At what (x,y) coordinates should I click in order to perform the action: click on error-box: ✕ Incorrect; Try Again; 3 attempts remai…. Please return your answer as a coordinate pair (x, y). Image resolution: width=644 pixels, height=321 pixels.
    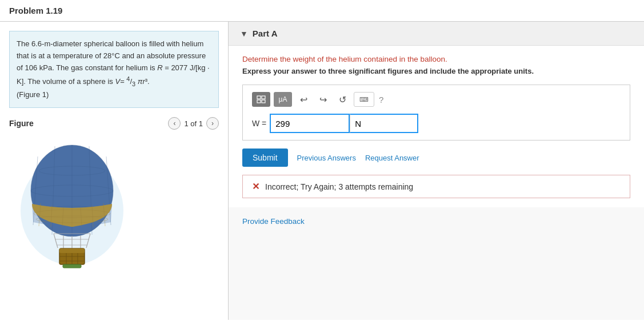
    Looking at the image, I should click on (437, 186).